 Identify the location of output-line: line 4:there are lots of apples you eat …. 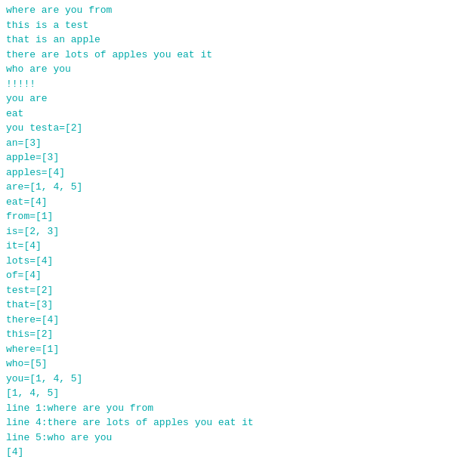
(238, 423).